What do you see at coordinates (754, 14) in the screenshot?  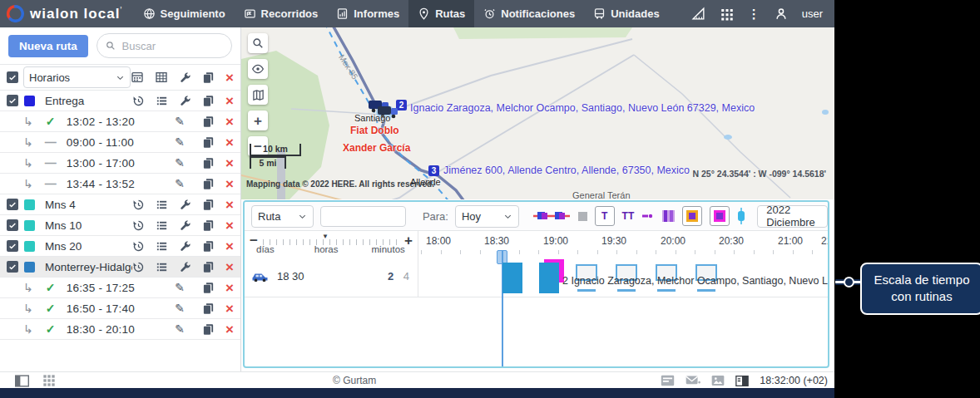 I see `kebab-menu-icon: ⋮` at bounding box center [754, 14].